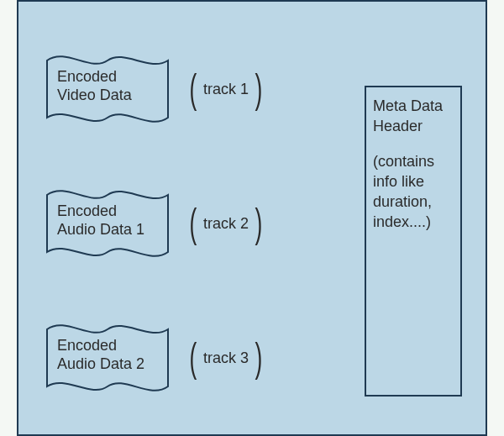  I want to click on metadata-detail: (contains info like duration, index....), so click(413, 192).